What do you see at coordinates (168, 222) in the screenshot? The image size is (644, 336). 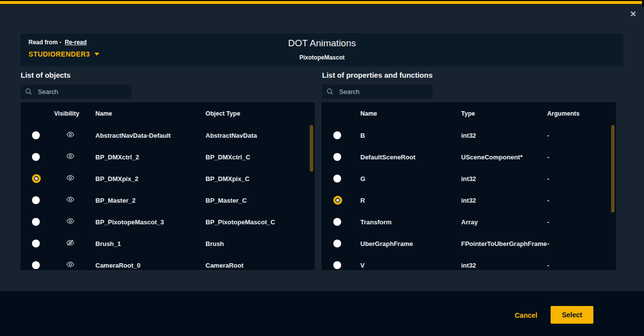 I see `object-row: BP_PixotopeMascot_3BP_PixotopeMascot_C` at bounding box center [168, 222].